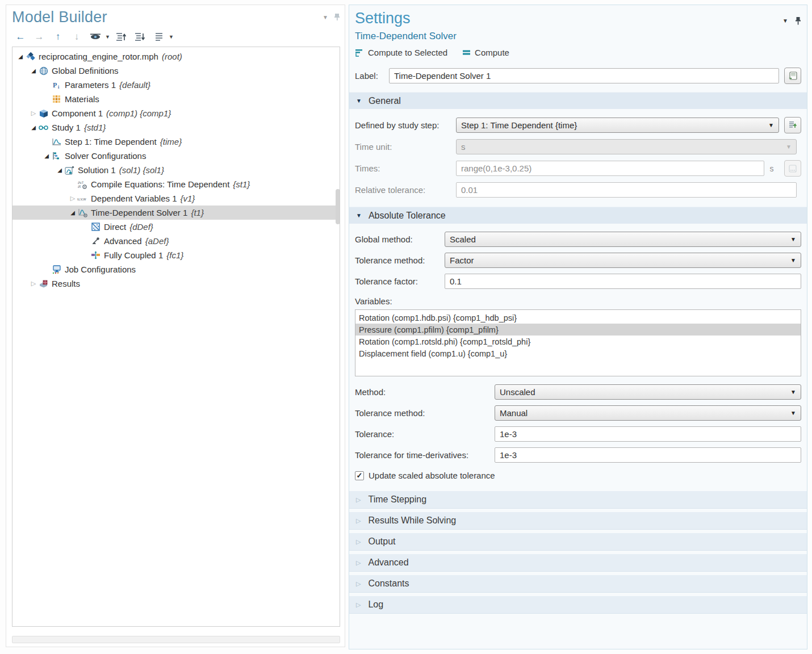 This screenshot has width=812, height=654. I want to click on move-down-icon: ↓, so click(77, 37).